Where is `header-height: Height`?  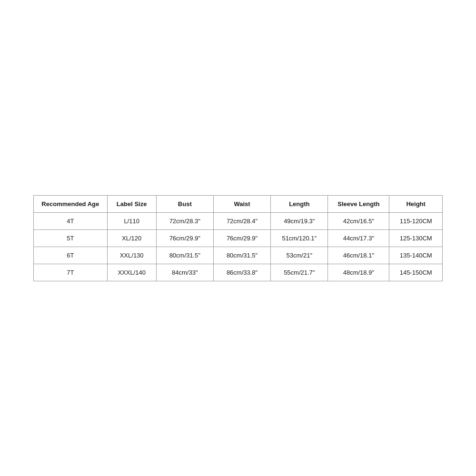
header-height: Height is located at coordinates (416, 204).